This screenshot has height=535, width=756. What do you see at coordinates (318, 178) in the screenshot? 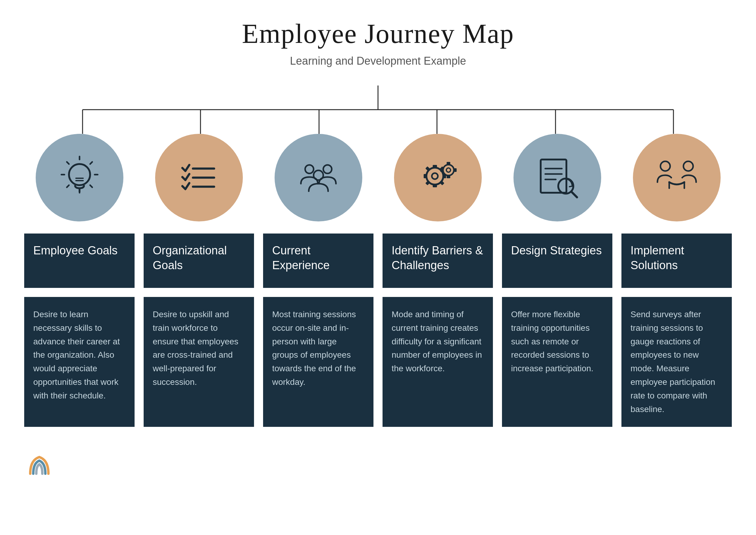
I see `circle-current-experience` at bounding box center [318, 178].